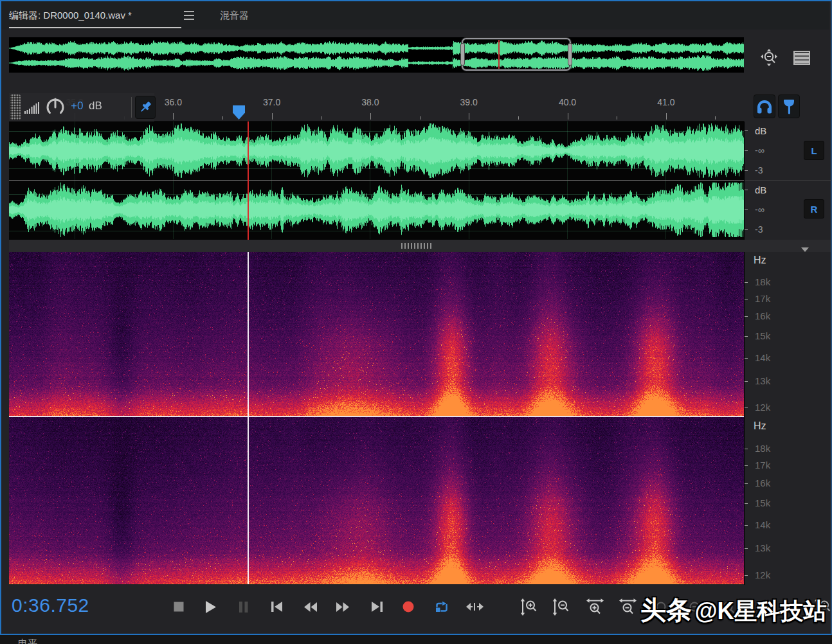  What do you see at coordinates (377, 607) in the screenshot?
I see `skip-to-end-button` at bounding box center [377, 607].